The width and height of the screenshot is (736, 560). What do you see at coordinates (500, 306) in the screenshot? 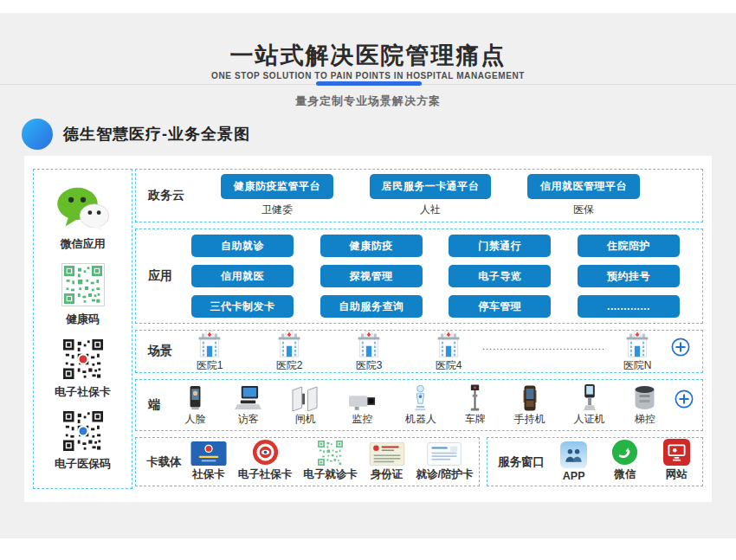
I see `app-button: 停车管理` at bounding box center [500, 306].